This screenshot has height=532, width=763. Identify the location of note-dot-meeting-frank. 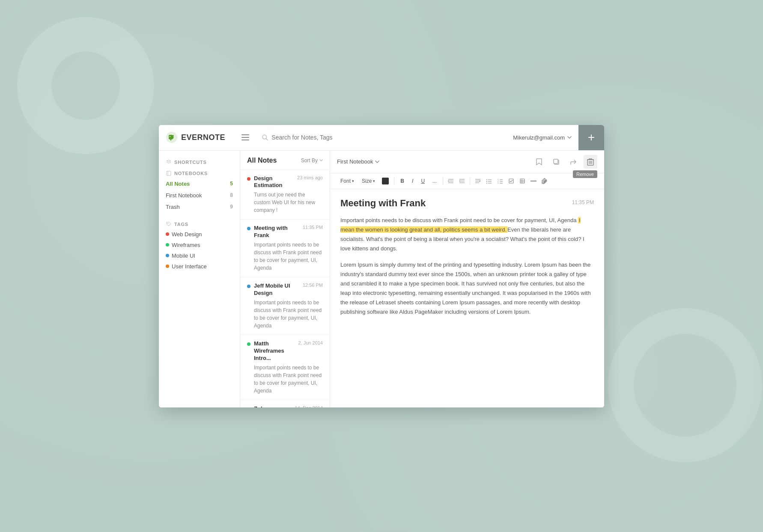
(249, 229).